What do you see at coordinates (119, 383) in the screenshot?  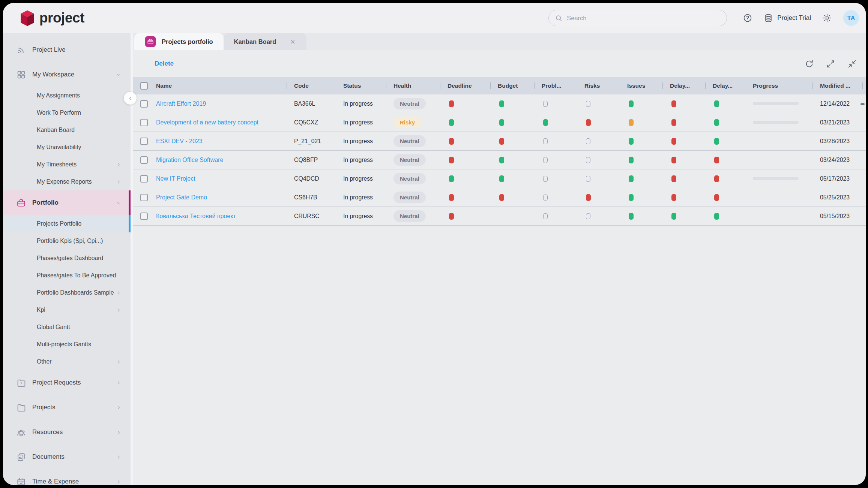 I see `chevron-right-icon` at bounding box center [119, 383].